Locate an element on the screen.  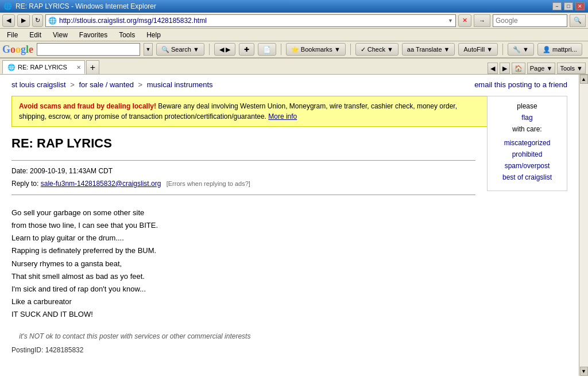
page-menu-button: Page ▼ is located at coordinates (541, 68).